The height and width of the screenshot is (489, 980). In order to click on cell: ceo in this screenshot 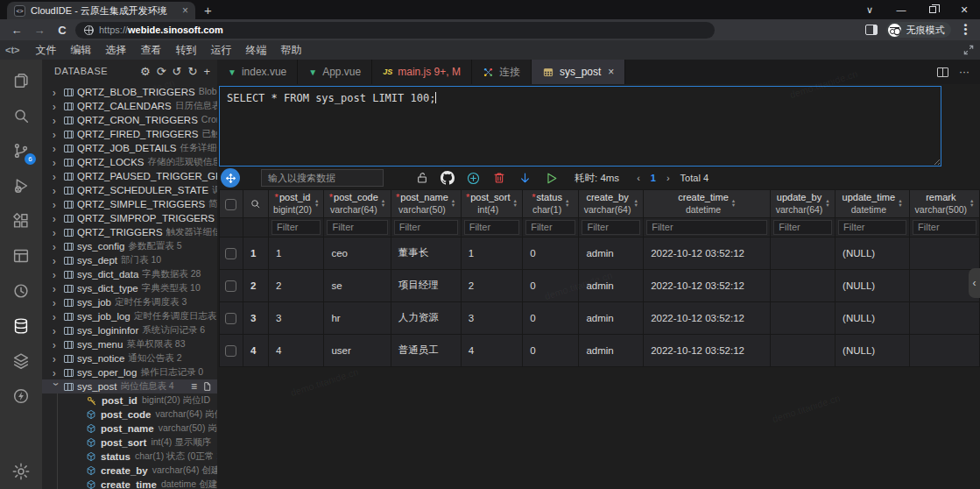, I will do `click(357, 252)`.